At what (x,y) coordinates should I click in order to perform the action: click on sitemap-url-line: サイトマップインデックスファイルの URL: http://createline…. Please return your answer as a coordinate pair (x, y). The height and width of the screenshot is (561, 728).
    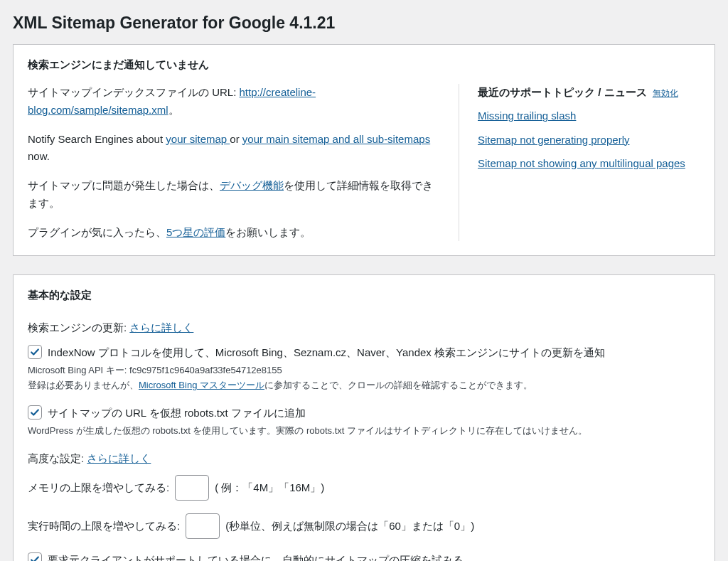
    Looking at the image, I should click on (234, 102).